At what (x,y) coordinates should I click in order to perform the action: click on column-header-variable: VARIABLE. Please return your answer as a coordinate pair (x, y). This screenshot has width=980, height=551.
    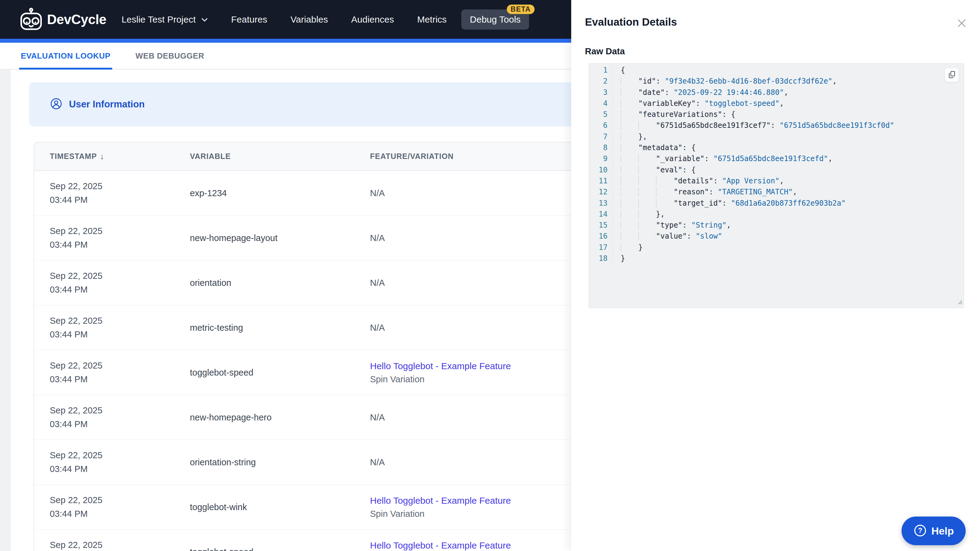
    Looking at the image, I should click on (280, 157).